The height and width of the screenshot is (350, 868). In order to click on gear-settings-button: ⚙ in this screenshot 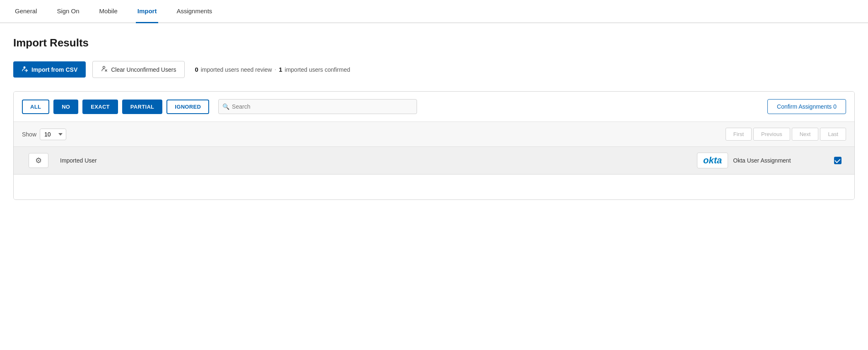, I will do `click(39, 160)`.